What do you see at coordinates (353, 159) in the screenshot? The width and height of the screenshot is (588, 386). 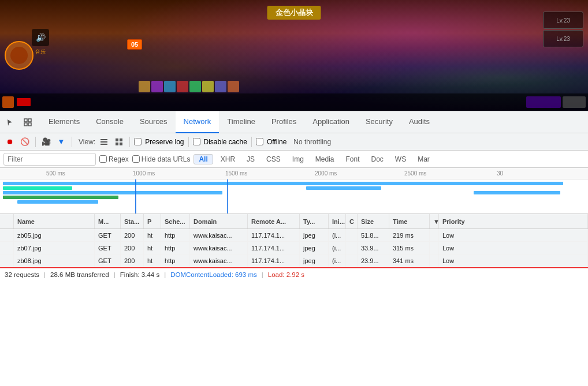 I see `filter-font-button: Font` at bounding box center [353, 159].